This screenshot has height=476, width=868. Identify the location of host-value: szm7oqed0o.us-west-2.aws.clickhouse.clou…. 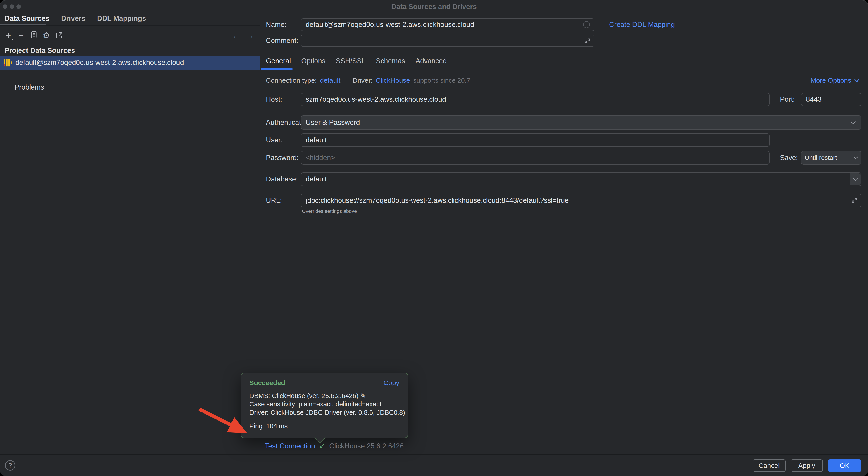
(376, 100).